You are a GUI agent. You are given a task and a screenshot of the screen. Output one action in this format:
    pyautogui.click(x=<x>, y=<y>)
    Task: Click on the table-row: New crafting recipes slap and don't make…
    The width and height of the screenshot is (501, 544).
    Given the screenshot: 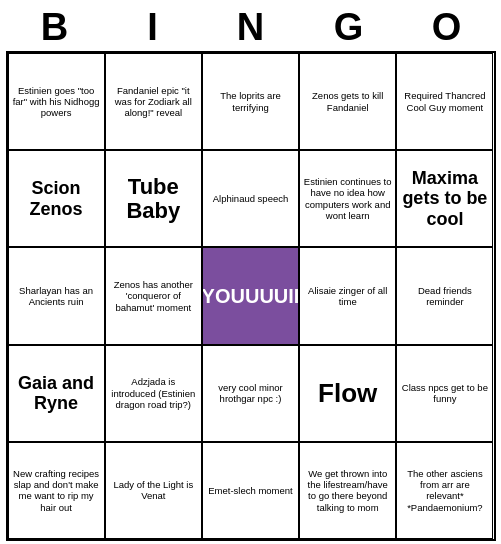 What is the action you would take?
    pyautogui.click(x=56, y=490)
    